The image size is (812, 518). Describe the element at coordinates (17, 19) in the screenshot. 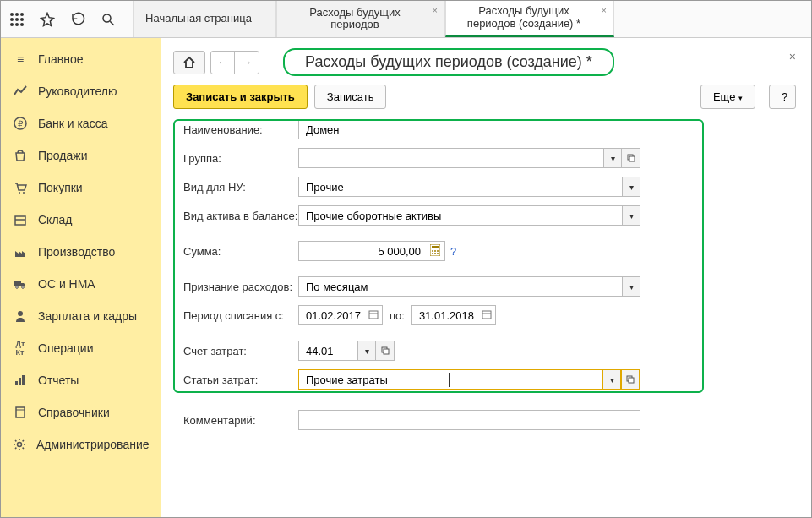

I see `apps-icon` at that location.